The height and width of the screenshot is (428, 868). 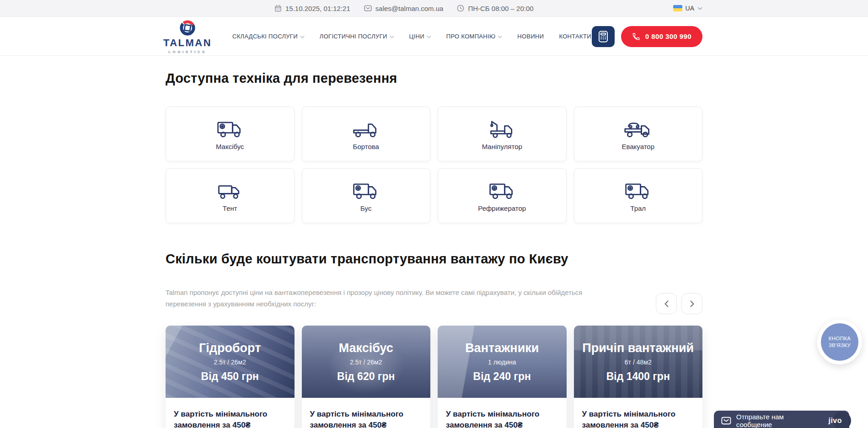 I want to click on nav-label: КОНТАКТИ, so click(x=575, y=37).